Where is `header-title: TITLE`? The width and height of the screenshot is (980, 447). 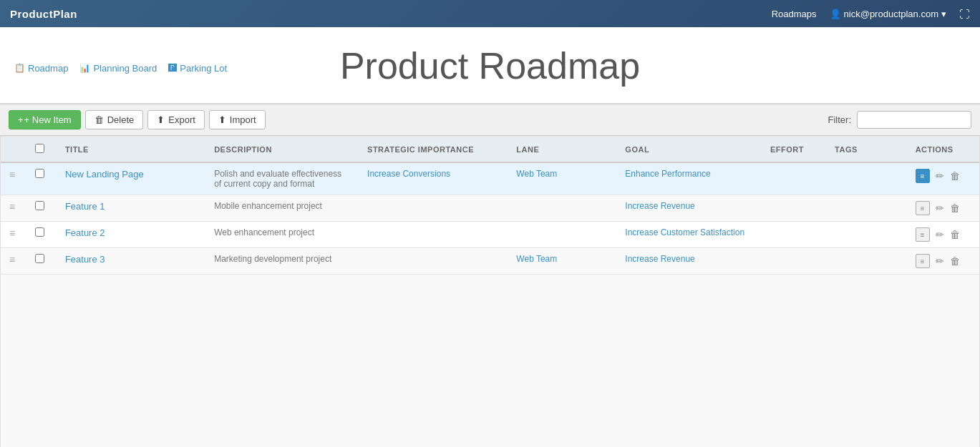
header-title: TITLE is located at coordinates (131, 149).